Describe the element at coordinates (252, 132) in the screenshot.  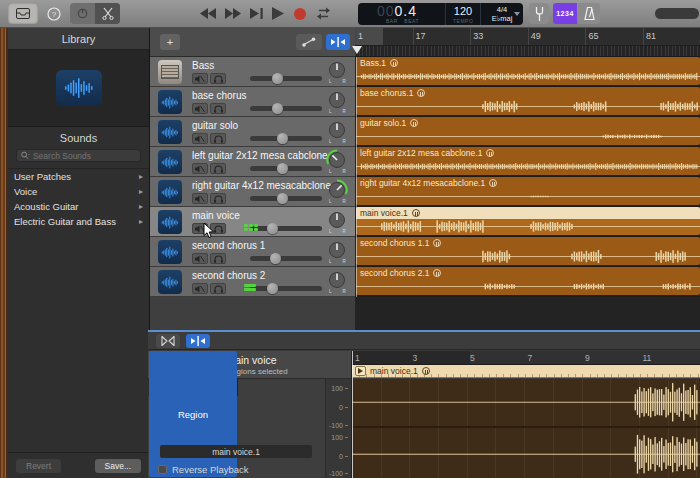
I see `track-row: guitar solo L R` at that location.